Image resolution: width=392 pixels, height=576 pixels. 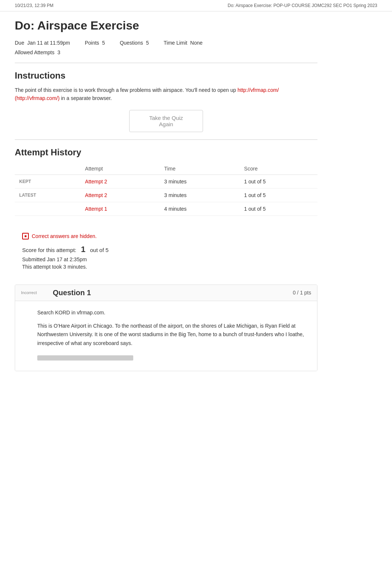 What do you see at coordinates (20, 43) in the screenshot?
I see `due-label: Due` at bounding box center [20, 43].